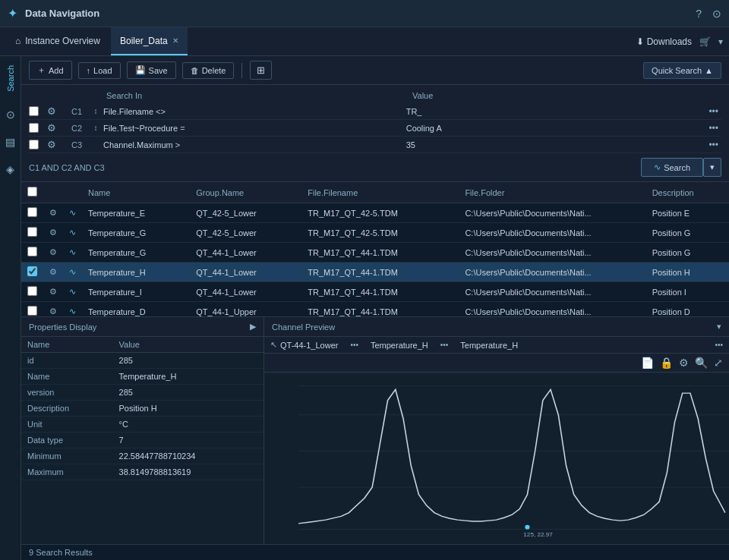  Describe the element at coordinates (33, 111) in the screenshot. I see `criteria-c1-checkbox` at that location.